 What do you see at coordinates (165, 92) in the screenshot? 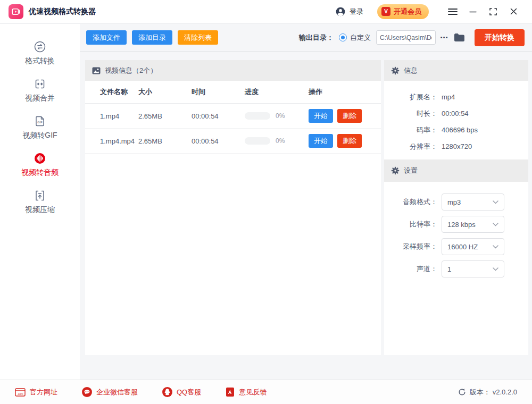
I see `col-size: 大小` at bounding box center [165, 92].